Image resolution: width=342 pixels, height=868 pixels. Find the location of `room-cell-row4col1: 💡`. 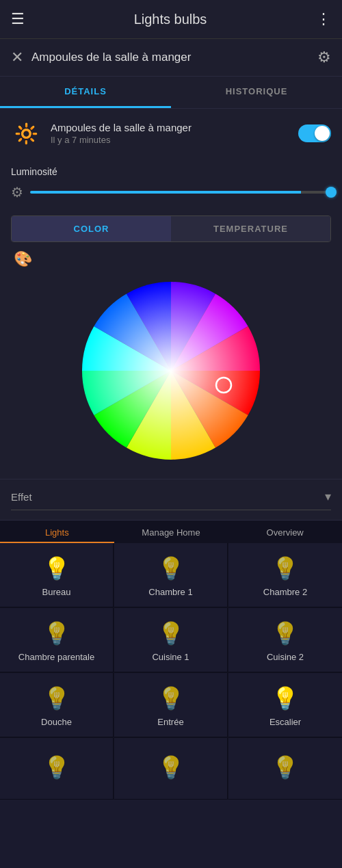

room-cell-row4col1: 💡 is located at coordinates (57, 769).